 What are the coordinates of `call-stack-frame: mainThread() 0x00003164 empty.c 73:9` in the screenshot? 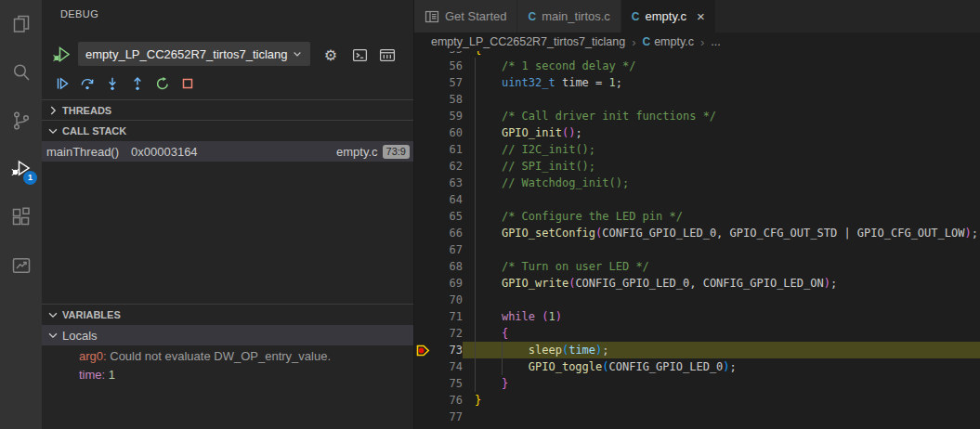 It's located at (228, 151).